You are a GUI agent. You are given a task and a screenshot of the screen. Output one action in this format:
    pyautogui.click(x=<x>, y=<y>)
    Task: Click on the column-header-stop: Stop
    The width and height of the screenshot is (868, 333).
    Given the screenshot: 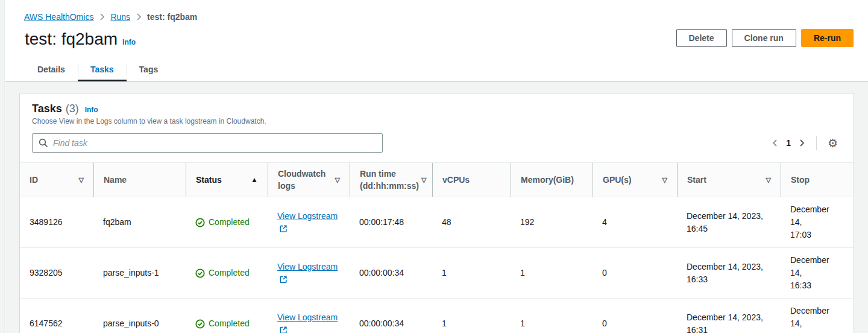 What is the action you would take?
    pyautogui.click(x=814, y=180)
    